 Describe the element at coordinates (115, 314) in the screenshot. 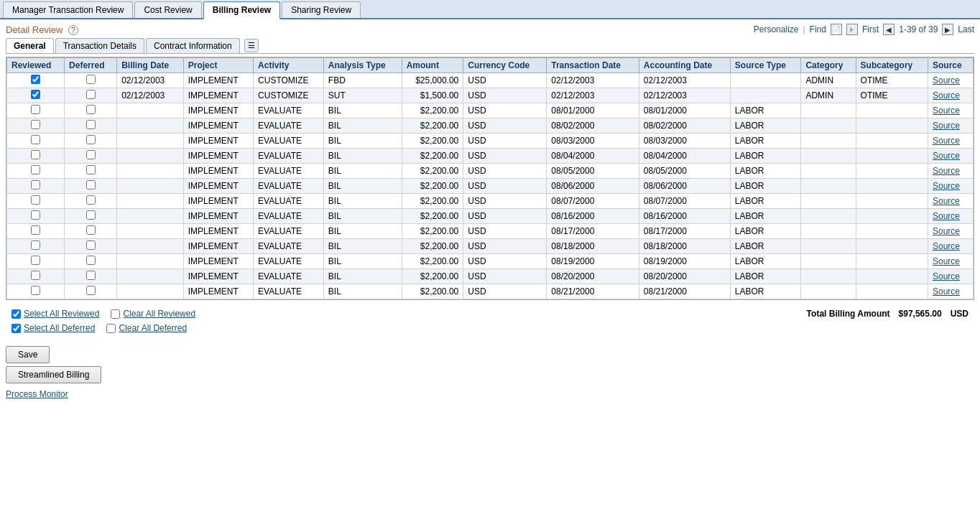

I see `clear-all-reviewed-checkbox` at that location.